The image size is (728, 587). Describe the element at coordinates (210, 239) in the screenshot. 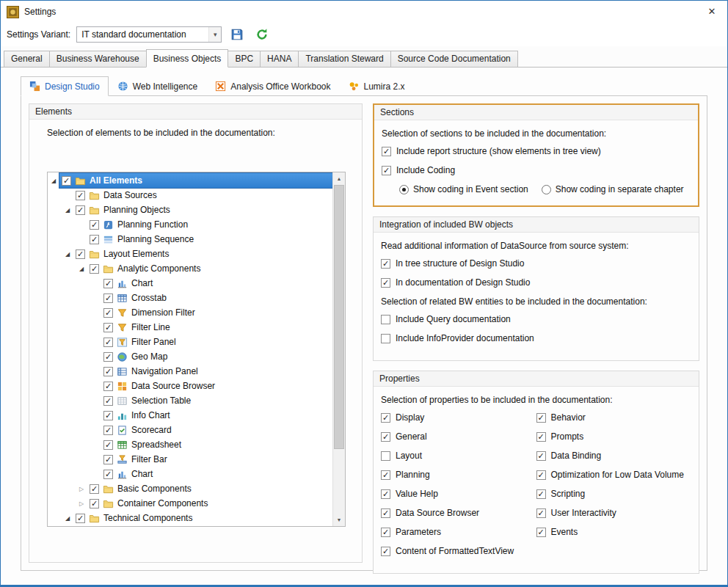

I see `tree-item-content: Planning Sequence` at that location.